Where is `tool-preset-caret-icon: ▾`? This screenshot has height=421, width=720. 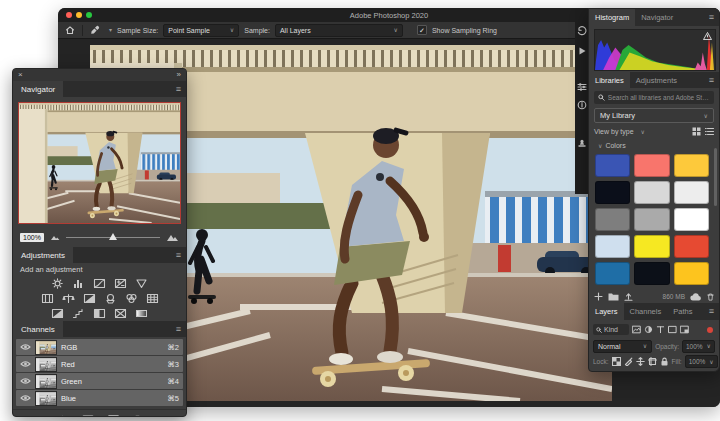
tool-preset-caret-icon: ▾ is located at coordinates (110, 30).